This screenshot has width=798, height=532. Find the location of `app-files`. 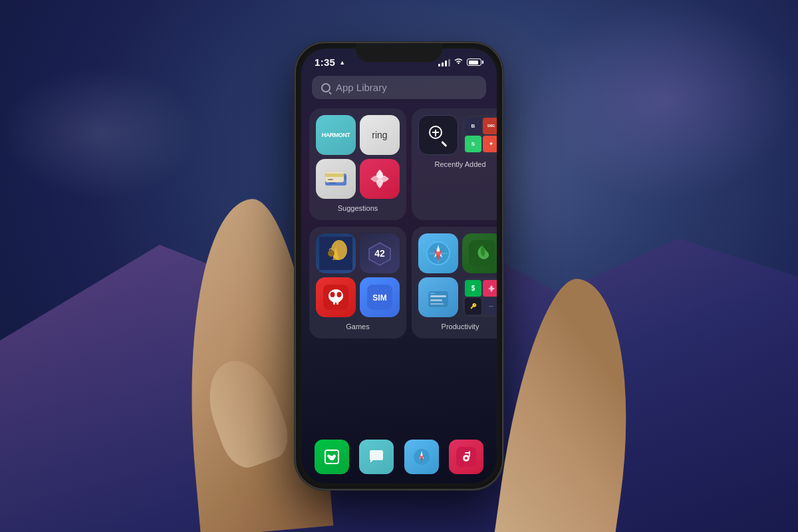

app-files is located at coordinates (438, 297).